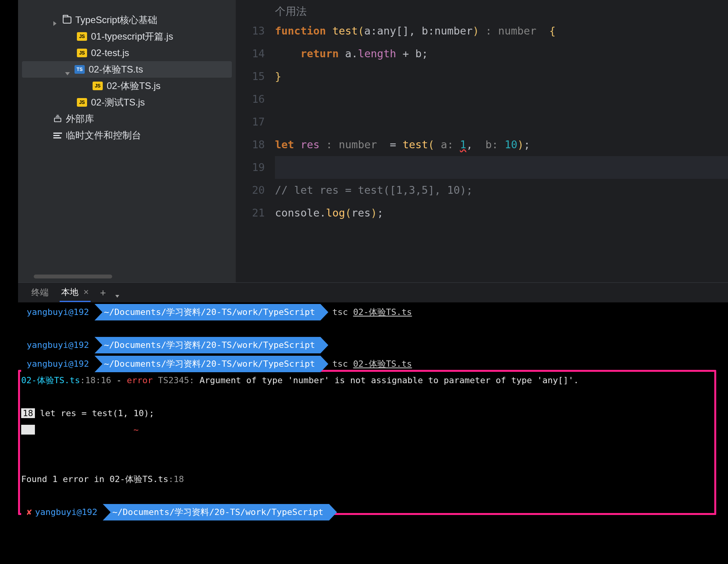 The width and height of the screenshot is (728, 564). What do you see at coordinates (250, 213) in the screenshot?
I see `line-number: 21` at bounding box center [250, 213].